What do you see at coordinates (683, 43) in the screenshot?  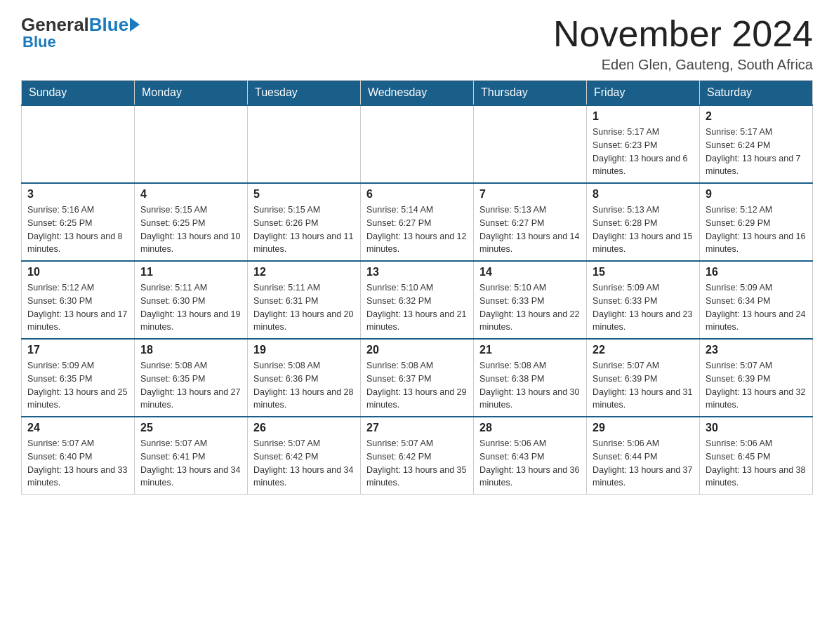 I see `title-area: November 2024 Eden Glen, Gauteng, South …` at bounding box center [683, 43].